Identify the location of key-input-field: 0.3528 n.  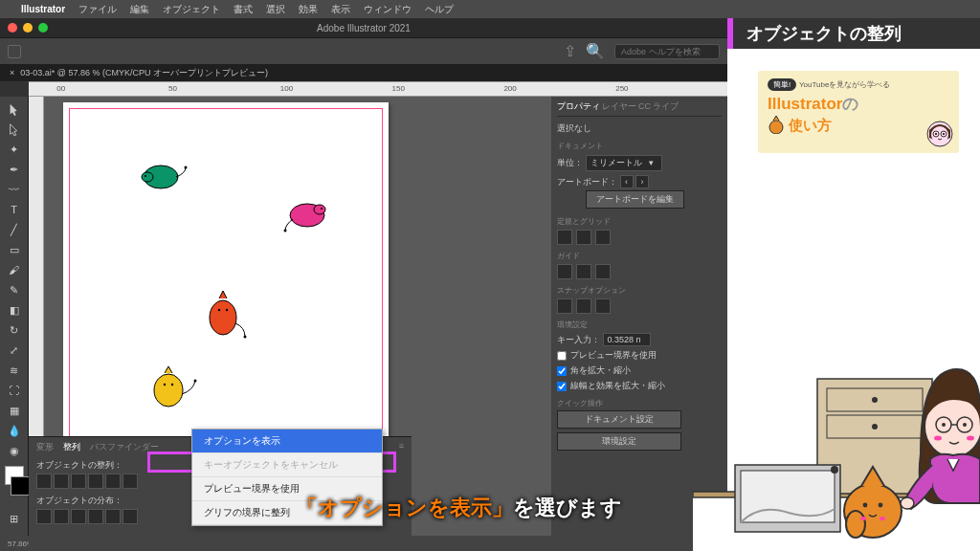
(627, 340).